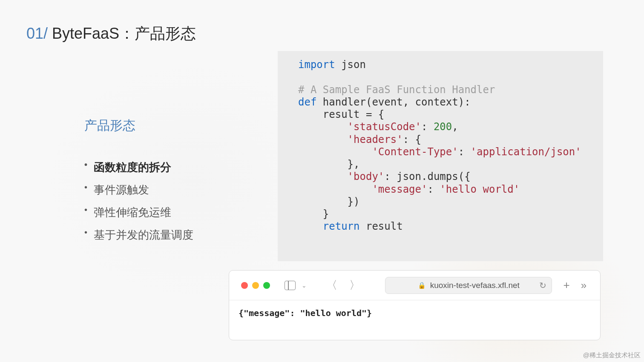 Image resolution: width=644 pixels, height=362 pixels. Describe the element at coordinates (415, 285) in the screenshot. I see `browser-toolbar: ⌄ 〈 〉 🔒 kuoxin-test-vefaas.xfl.net ↻ + »` at that location.